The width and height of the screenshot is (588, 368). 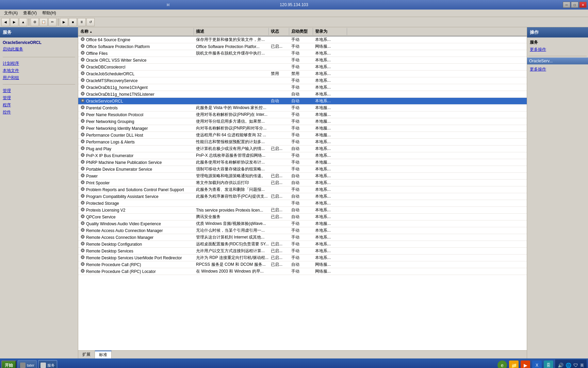 What do you see at coordinates (303, 231) in the screenshot?
I see `table-row: Remote Access Auto Connection Manager无论什…` at bounding box center [303, 231].